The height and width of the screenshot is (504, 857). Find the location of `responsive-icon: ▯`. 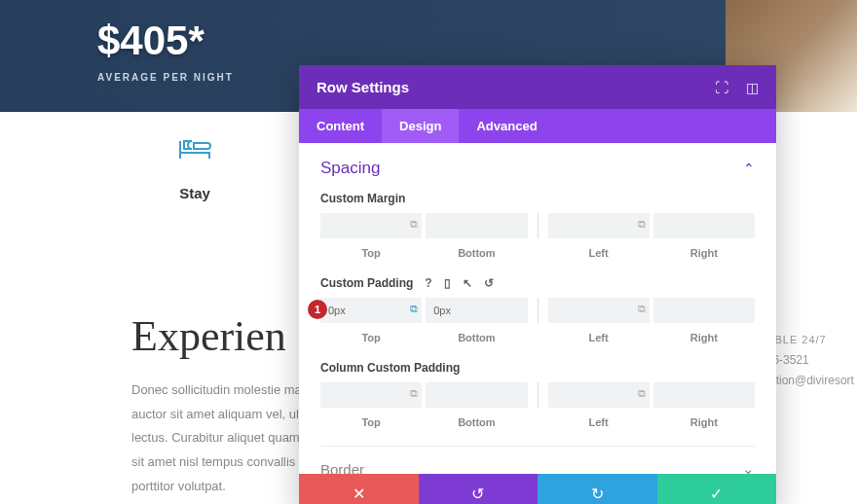

responsive-icon: ▯ is located at coordinates (448, 283).